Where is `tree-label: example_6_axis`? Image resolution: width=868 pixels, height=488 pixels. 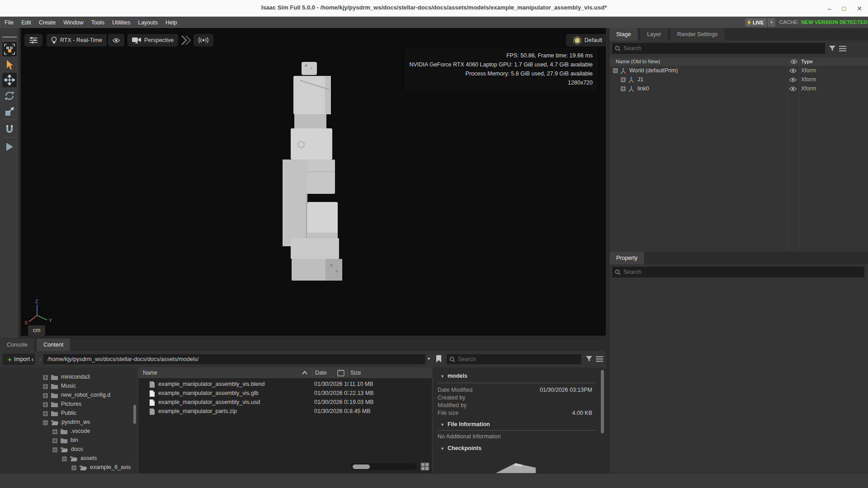 tree-label: example_6_axis is located at coordinates (110, 467).